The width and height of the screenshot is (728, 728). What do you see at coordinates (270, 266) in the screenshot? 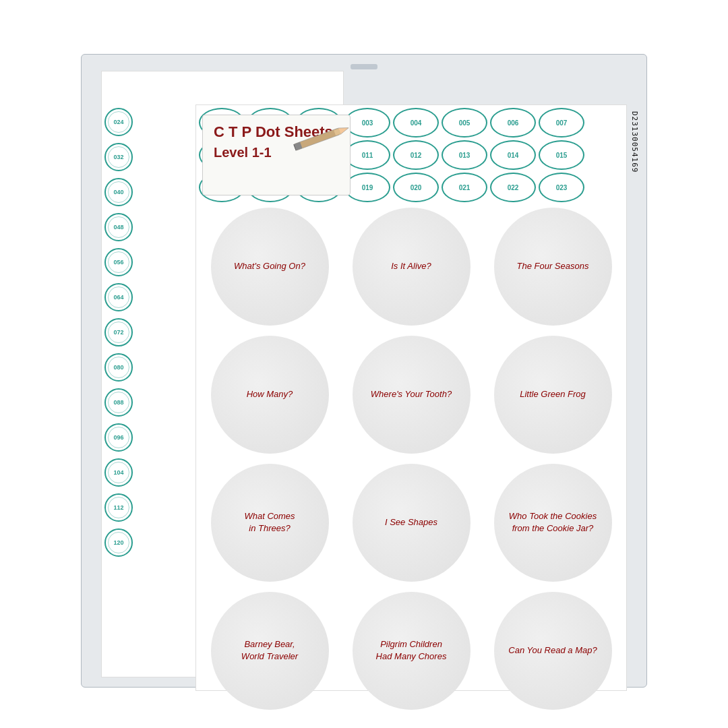
I see `circle-label: What's Going On?` at bounding box center [270, 266].